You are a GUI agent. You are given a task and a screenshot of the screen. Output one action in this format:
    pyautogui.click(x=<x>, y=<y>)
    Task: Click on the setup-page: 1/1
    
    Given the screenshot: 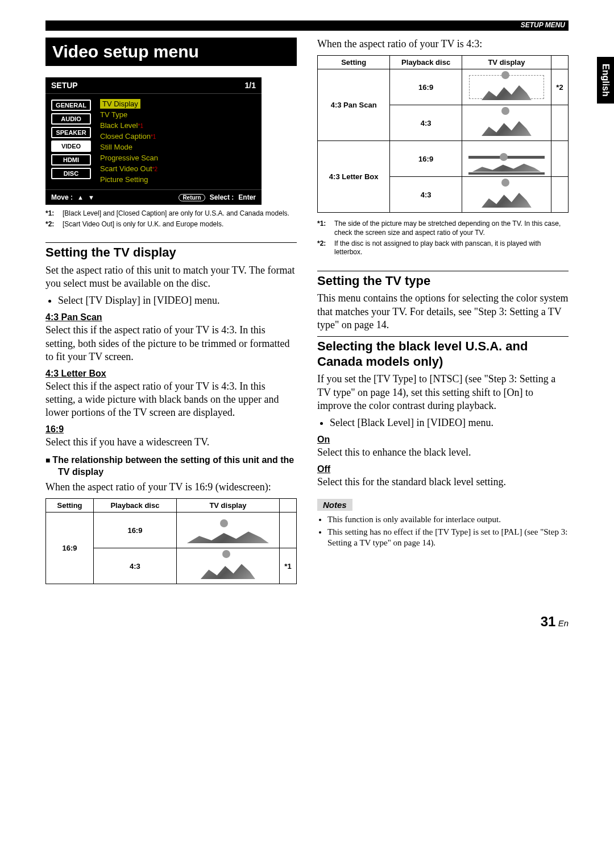 What is the action you would take?
    pyautogui.click(x=250, y=85)
    